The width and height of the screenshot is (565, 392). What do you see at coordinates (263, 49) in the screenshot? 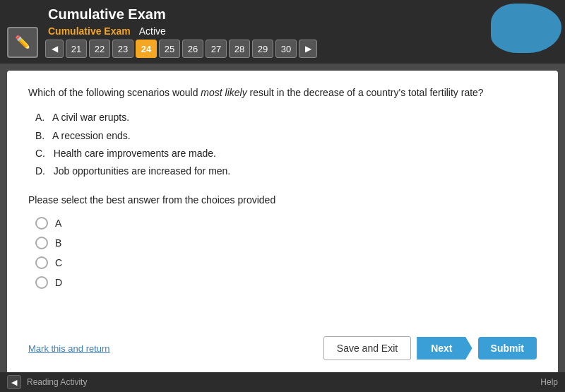
I see `page-29: 29` at bounding box center [263, 49].